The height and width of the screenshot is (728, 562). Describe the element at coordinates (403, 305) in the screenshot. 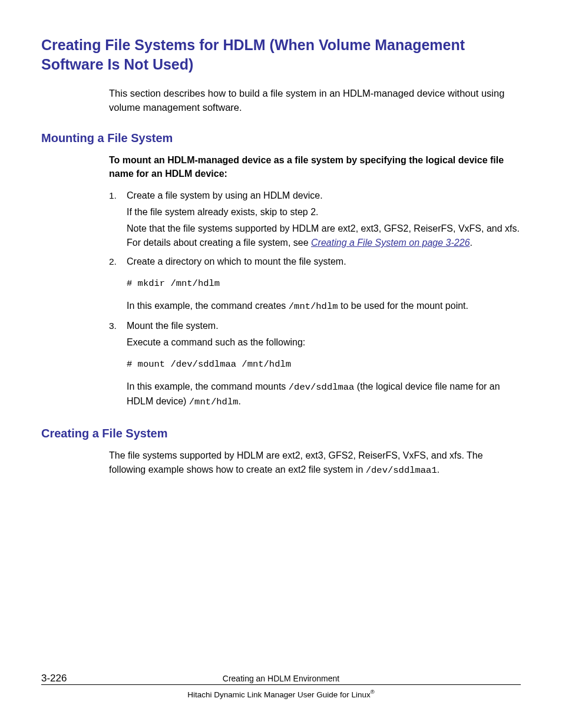

I see `text: to be used for the mount point.` at that location.